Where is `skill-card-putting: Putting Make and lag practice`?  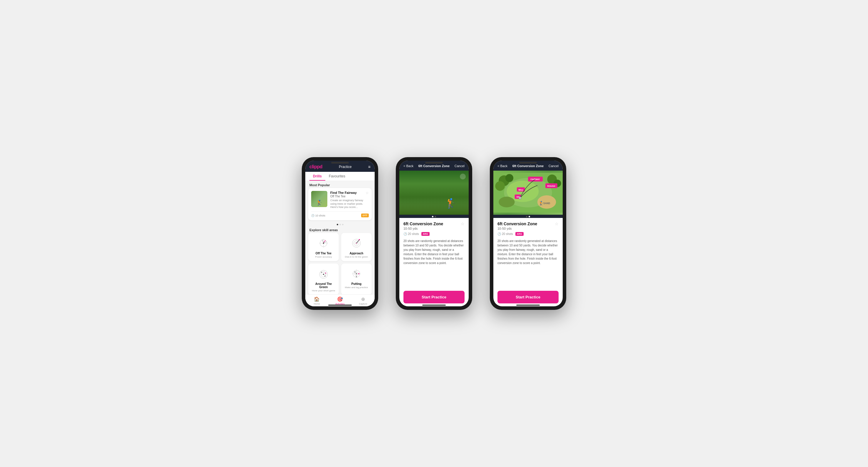
skill-card-putting: Putting Make and lag practice is located at coordinates (356, 279).